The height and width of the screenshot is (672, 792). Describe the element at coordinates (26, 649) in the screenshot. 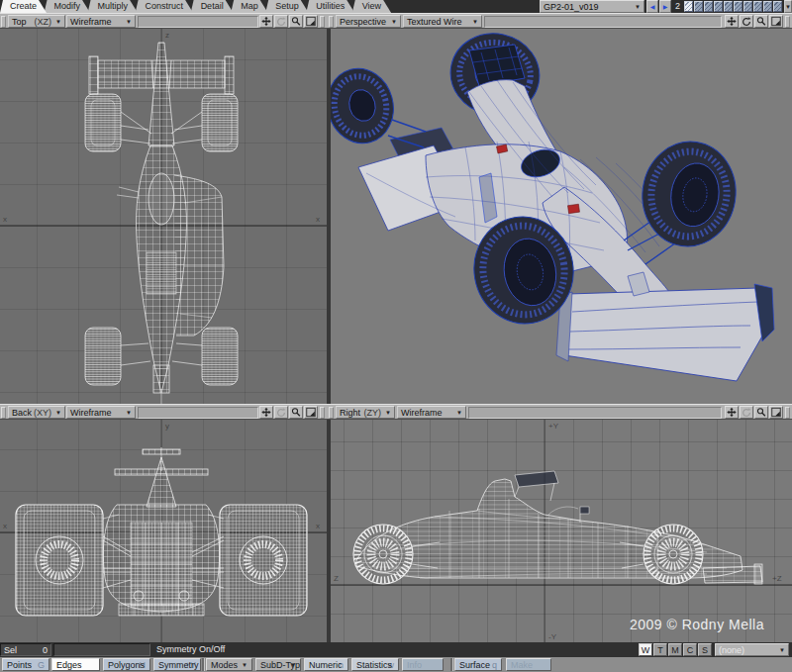

I see `selection-count-field: Sel 0` at that location.